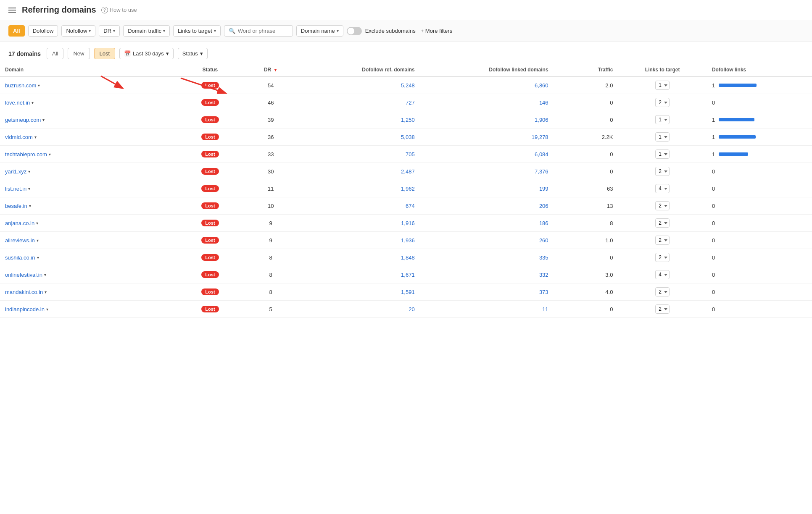 The height and width of the screenshot is (514, 812). What do you see at coordinates (197, 31) in the screenshot?
I see `filter-links-to-target-btn: Links to target ▾` at bounding box center [197, 31].